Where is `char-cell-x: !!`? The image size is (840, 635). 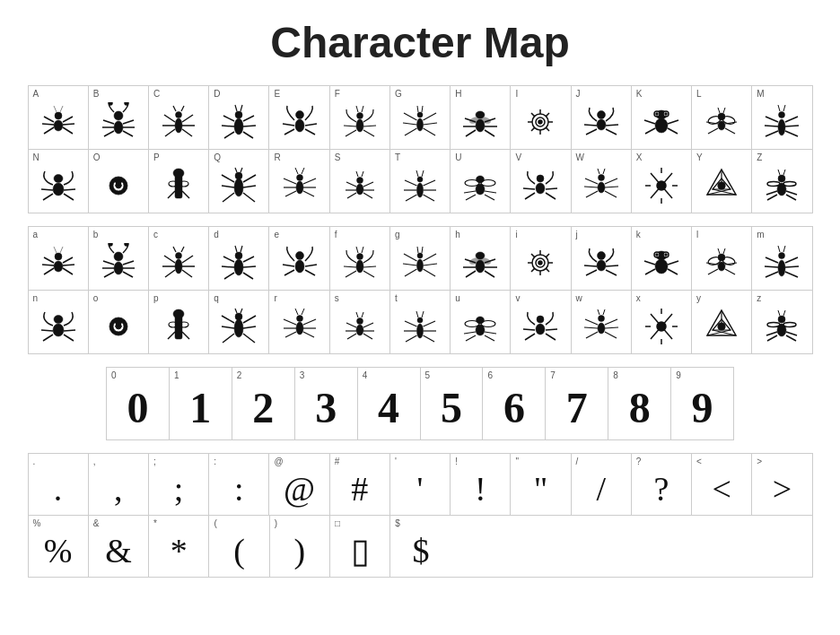
char-cell-x: !! is located at coordinates (481, 484).